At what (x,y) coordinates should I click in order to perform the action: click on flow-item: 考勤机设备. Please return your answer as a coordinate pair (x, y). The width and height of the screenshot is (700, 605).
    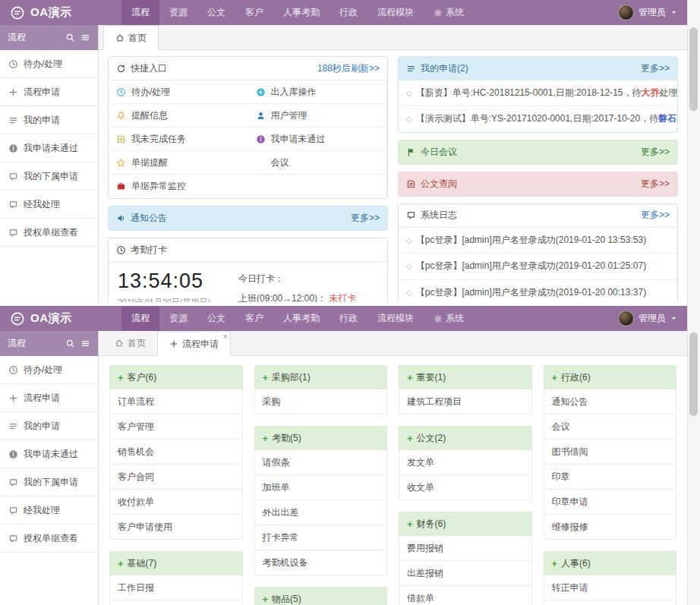
    Looking at the image, I should click on (321, 563).